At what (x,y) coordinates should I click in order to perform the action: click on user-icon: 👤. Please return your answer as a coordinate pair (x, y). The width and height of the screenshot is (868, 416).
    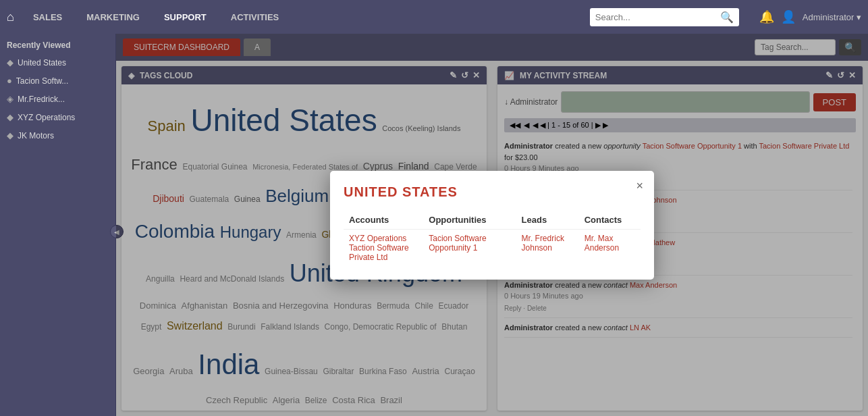
    Looking at the image, I should click on (788, 17).